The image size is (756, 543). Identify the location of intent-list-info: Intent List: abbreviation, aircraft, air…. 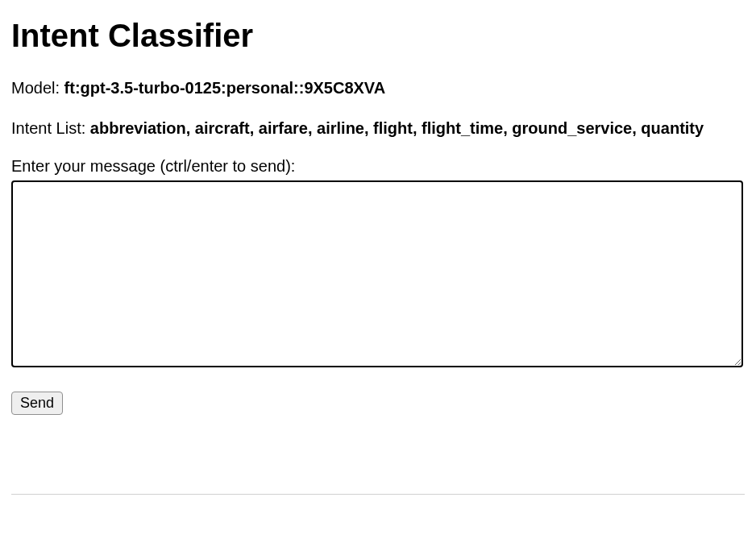
(378, 128).